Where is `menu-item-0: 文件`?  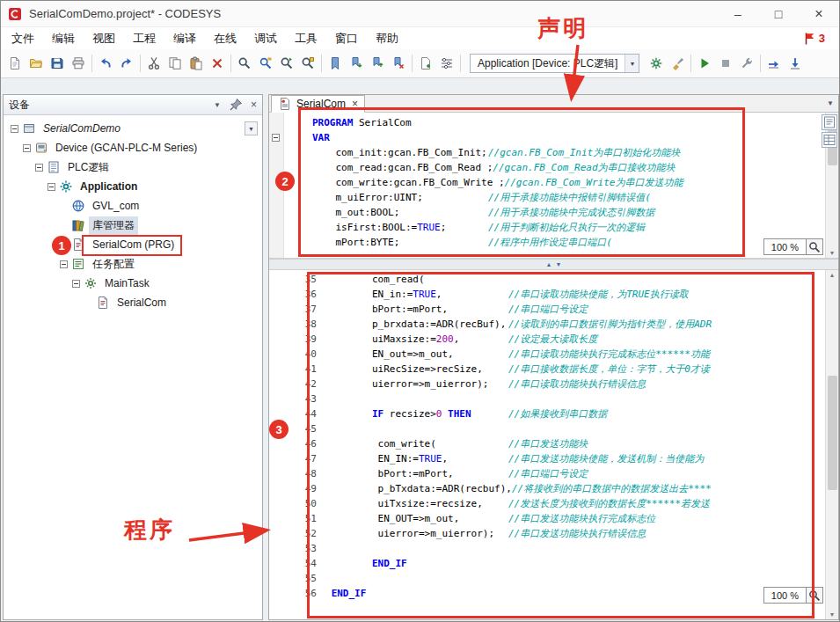 menu-item-0: 文件 is located at coordinates (23, 39).